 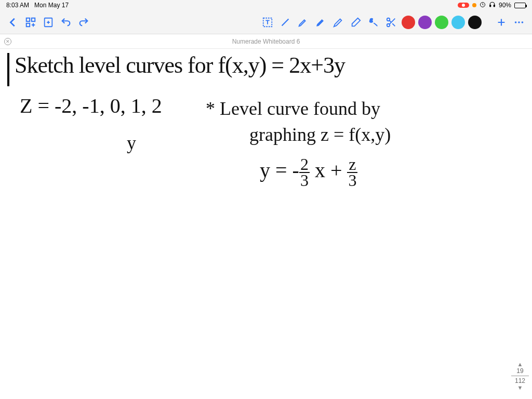 I want to click on page-current: 19, so click(x=520, y=371).